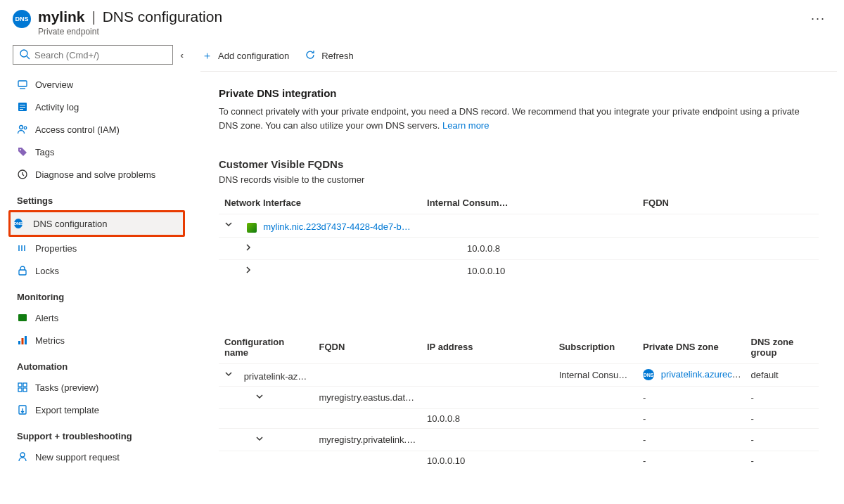 The width and height of the screenshot is (844, 504). What do you see at coordinates (97, 224) in the screenshot?
I see `sidebar-item-dns-highlight: DNS DNS configuration` at bounding box center [97, 224].